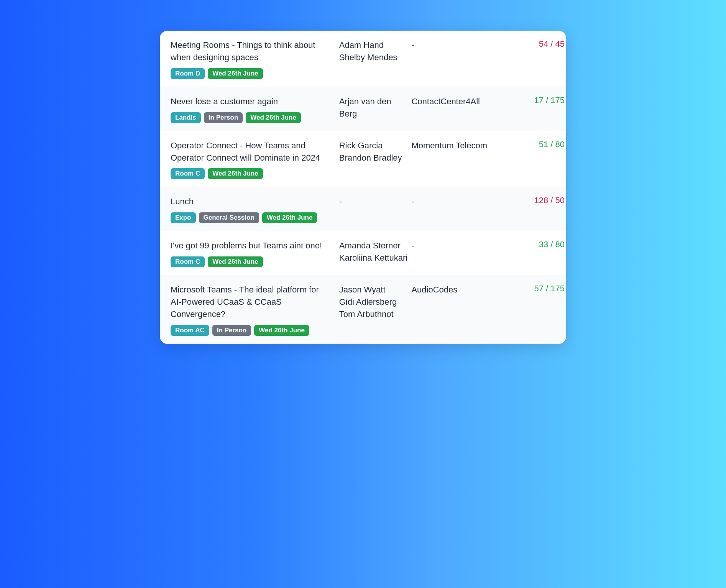 This screenshot has width=726, height=588. I want to click on session-title: Never lose a customer again, so click(251, 102).